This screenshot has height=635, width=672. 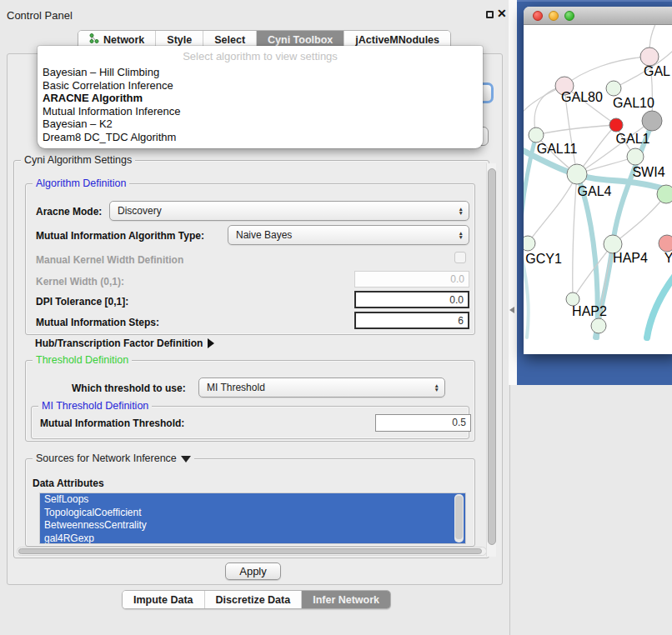 What do you see at coordinates (349, 235) in the screenshot?
I see `mi-type-select: Naive Bayes ▲▼` at bounding box center [349, 235].